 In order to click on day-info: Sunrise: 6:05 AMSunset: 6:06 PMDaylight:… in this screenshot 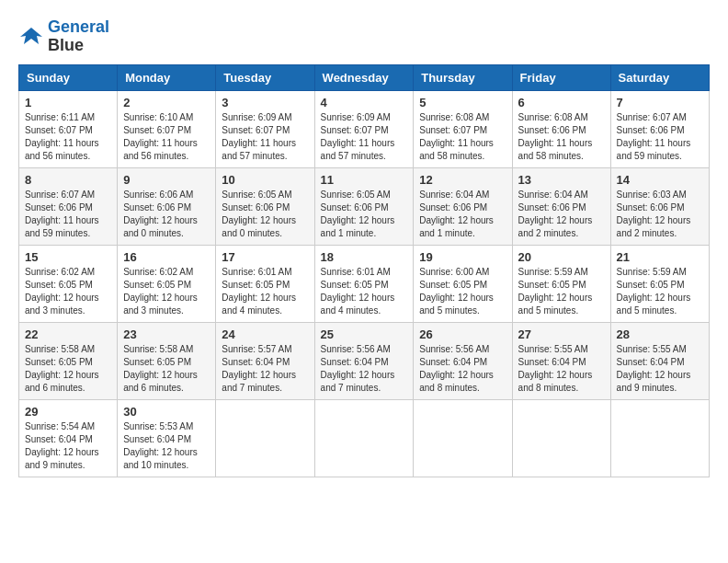, I will do `click(265, 214)`.